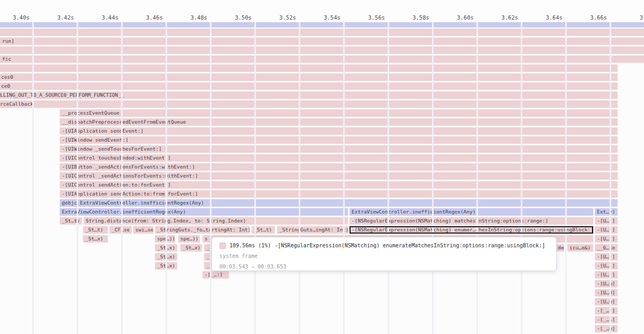  I want to click on ruler-tick-label: 3.66s, so click(599, 17).